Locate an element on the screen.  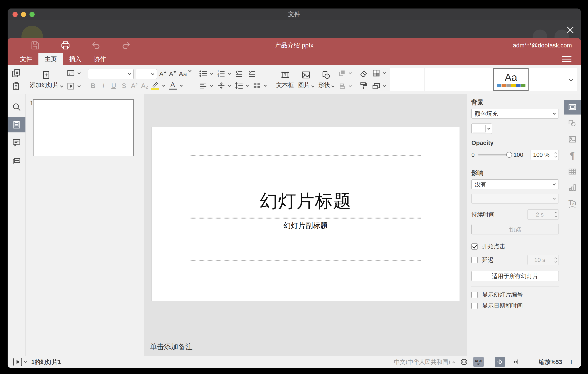
highlight-color-button is located at coordinates (155, 86).